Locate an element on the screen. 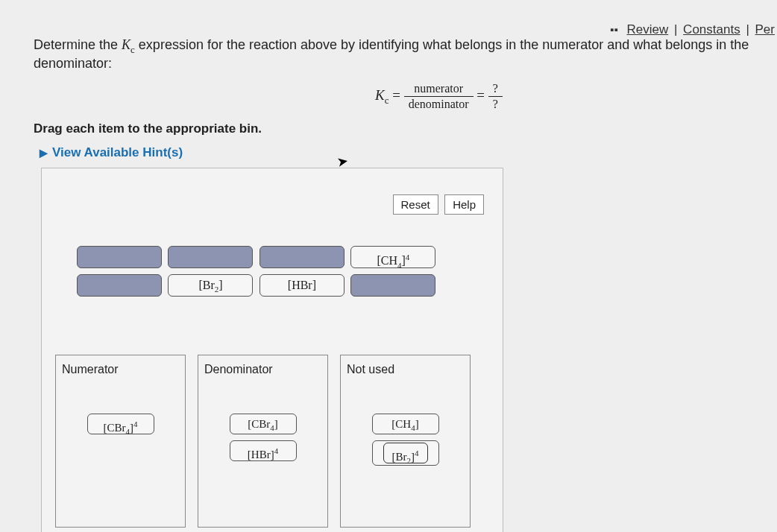 The width and height of the screenshot is (777, 532). chip-br2-4: [Br2]4 is located at coordinates (406, 453).